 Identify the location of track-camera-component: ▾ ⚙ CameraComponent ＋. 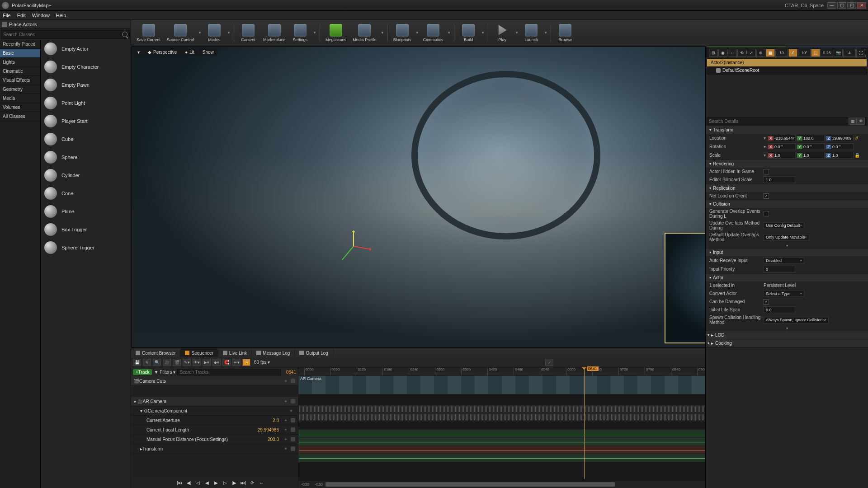
(214, 411).